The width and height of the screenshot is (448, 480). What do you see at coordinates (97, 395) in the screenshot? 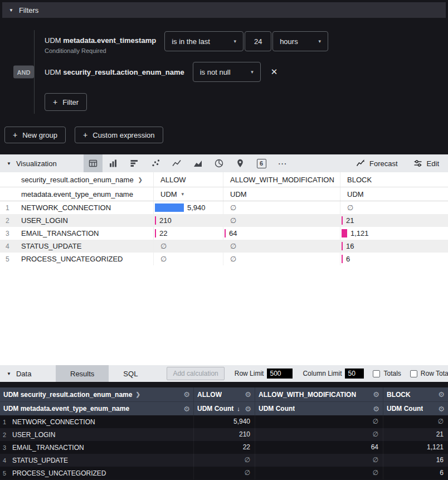
I see `dimension-header: UDM security_result.action_enum_name ❯ ⚙` at bounding box center [97, 395].